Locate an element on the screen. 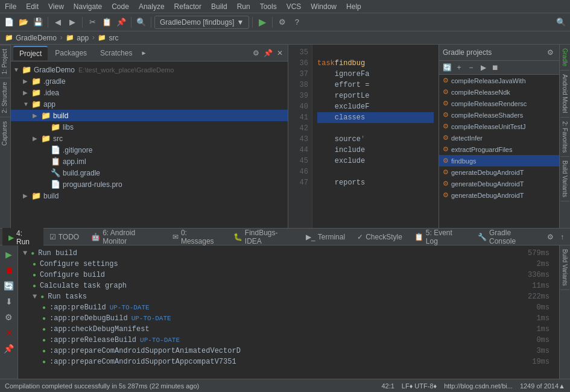 The image size is (570, 392). tab-messages: ✉ 0: Messages is located at coordinates (197, 237).